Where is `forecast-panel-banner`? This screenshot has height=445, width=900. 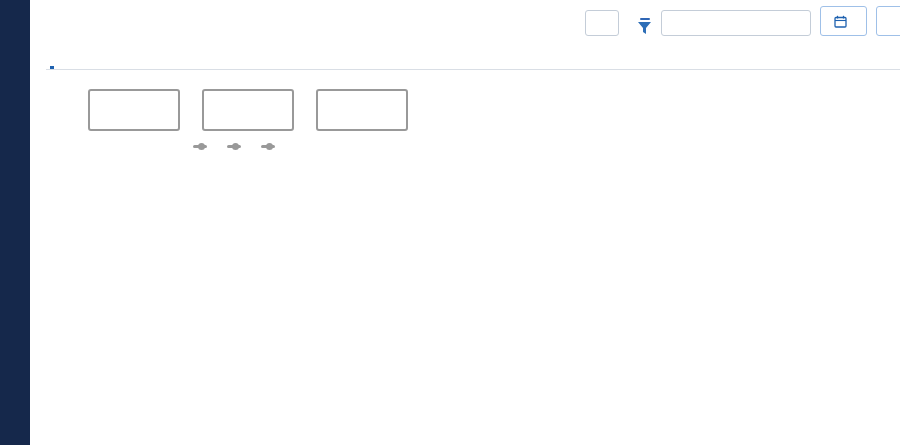
forecast-panel-banner is located at coordinates (796, 96).